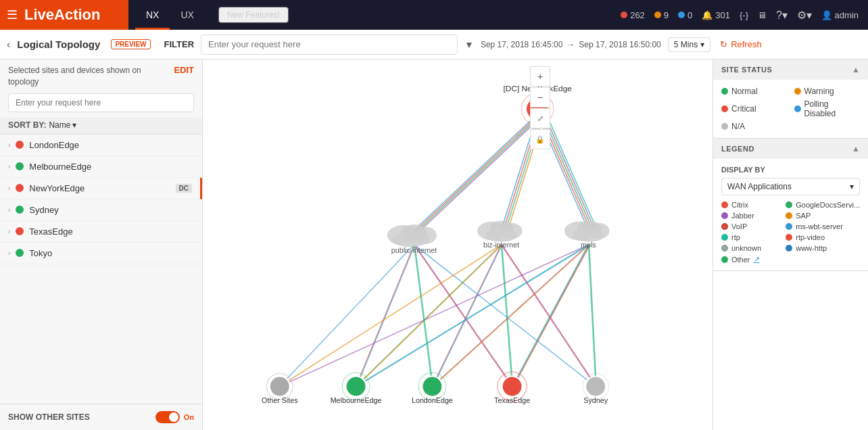  I want to click on refresh-icon: ↻, so click(723, 45).